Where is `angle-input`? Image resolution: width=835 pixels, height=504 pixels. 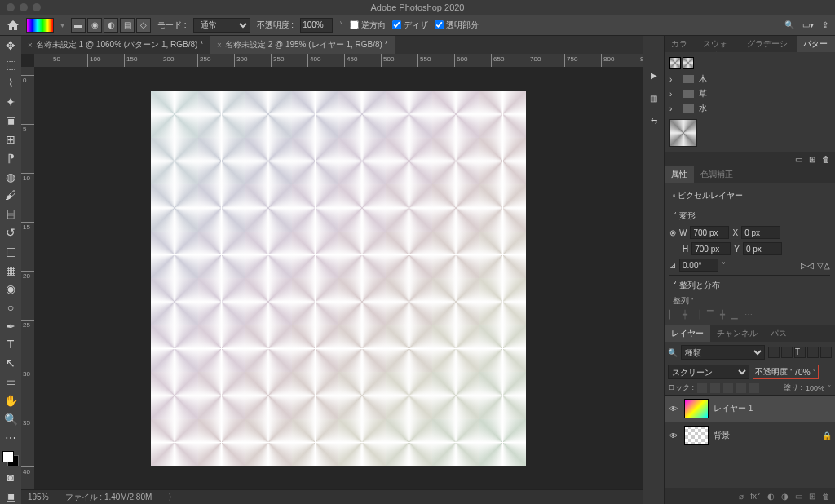
angle-input is located at coordinates (699, 265).